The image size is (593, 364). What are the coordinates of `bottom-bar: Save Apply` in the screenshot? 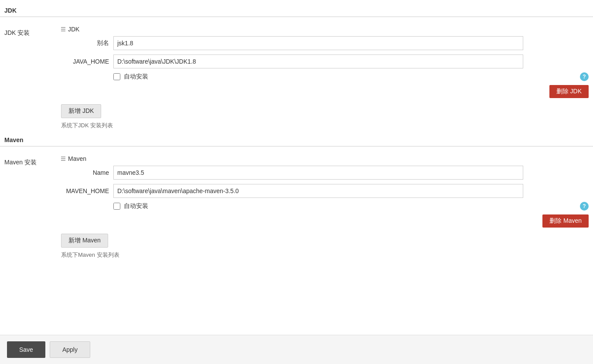 It's located at (296, 350).